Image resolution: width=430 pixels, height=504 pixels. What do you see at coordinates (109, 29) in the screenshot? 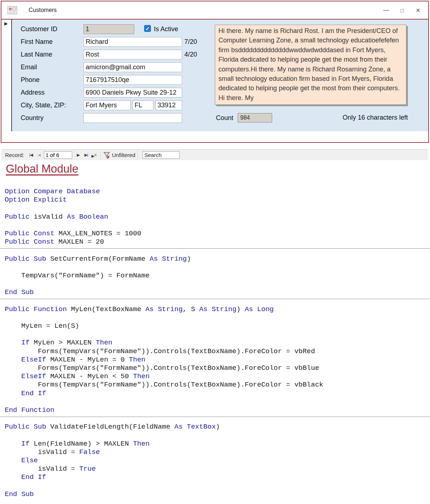
I see `customer-id-field` at bounding box center [109, 29].